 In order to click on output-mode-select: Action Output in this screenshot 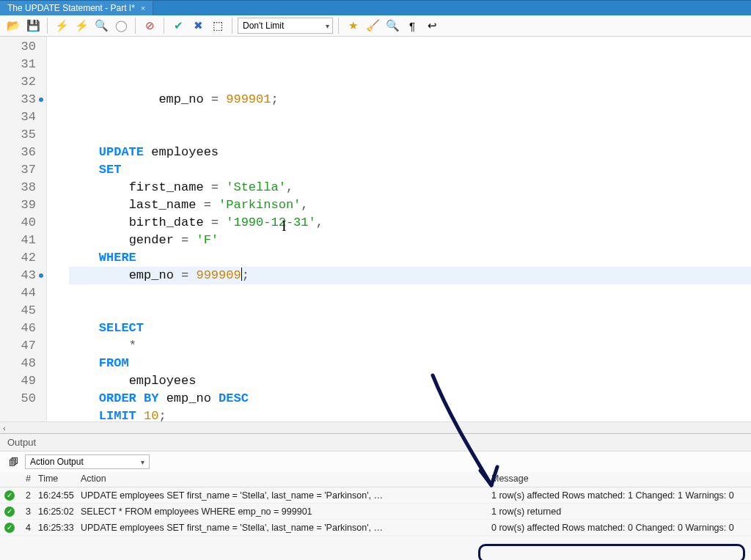, I will do `click(87, 462)`.